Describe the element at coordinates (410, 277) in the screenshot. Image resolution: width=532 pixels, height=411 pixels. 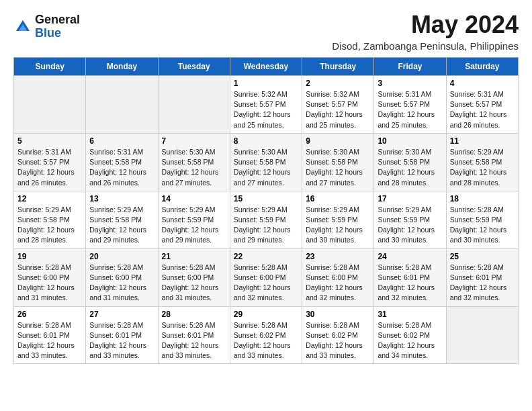
I see `calendar-cell: 24Sunrise: 5:28 AMSunset: 6:01 PMDayligh…` at that location.